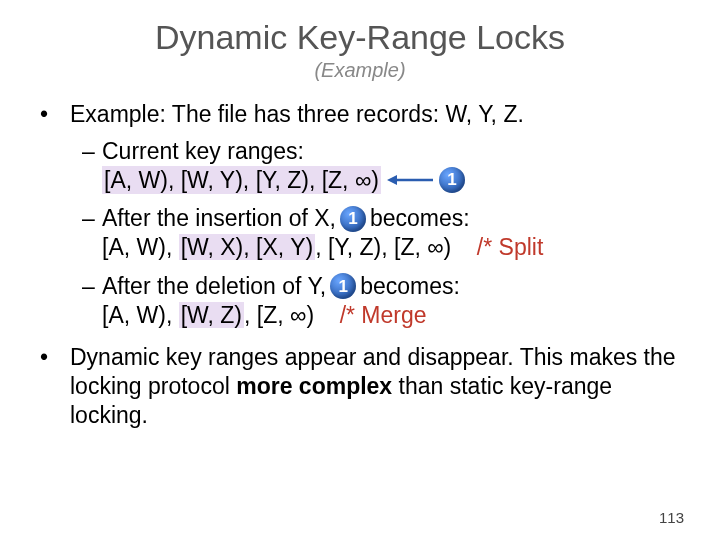  What do you see at coordinates (242, 180) in the screenshot?
I see `sub-1-ranges: [A, W), [W, Y), [Y, Z), [Z, ∞)` at bounding box center [242, 180].